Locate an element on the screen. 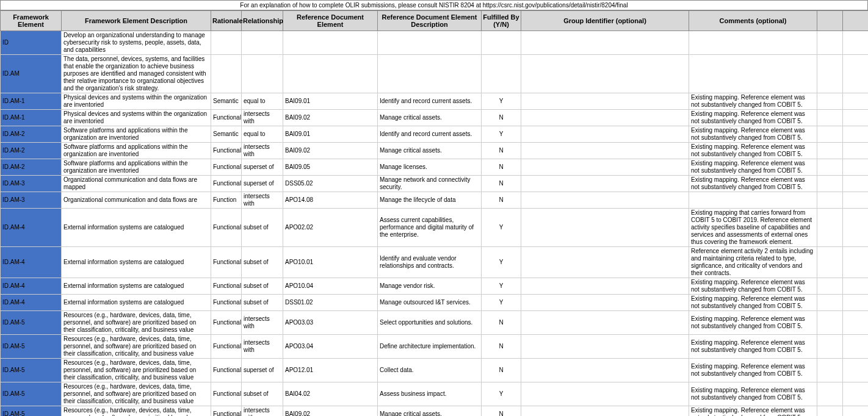 This screenshot has height=416, width=868. col-framework-desc: Framework Element Description is located at coordinates (137, 21).